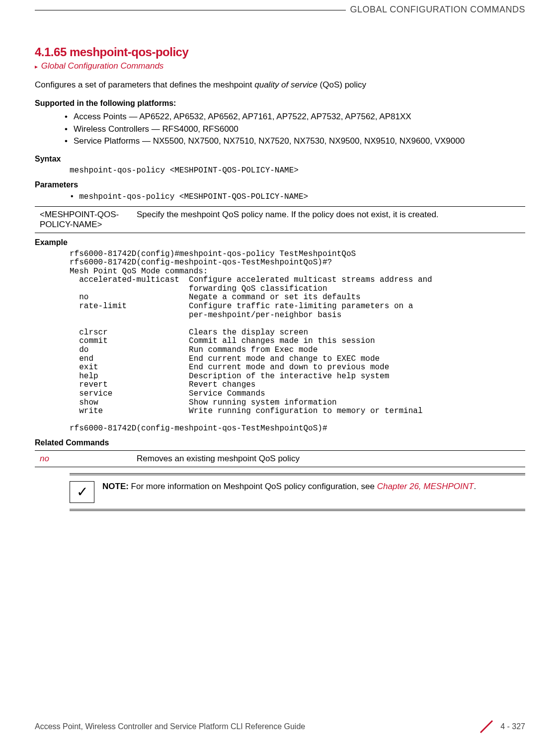 The height and width of the screenshot is (753, 560). Describe the element at coordinates (170, 727) in the screenshot. I see `footer-guide: Access Point, Wireless Controller and Se…` at that location.